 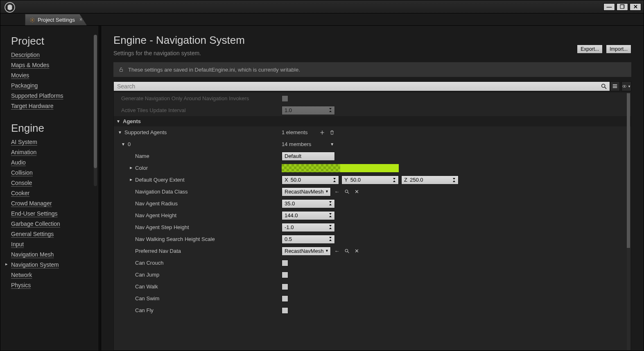 What do you see at coordinates (285, 99) in the screenshot?
I see `gen-nav-checkbox` at bounding box center [285, 99].